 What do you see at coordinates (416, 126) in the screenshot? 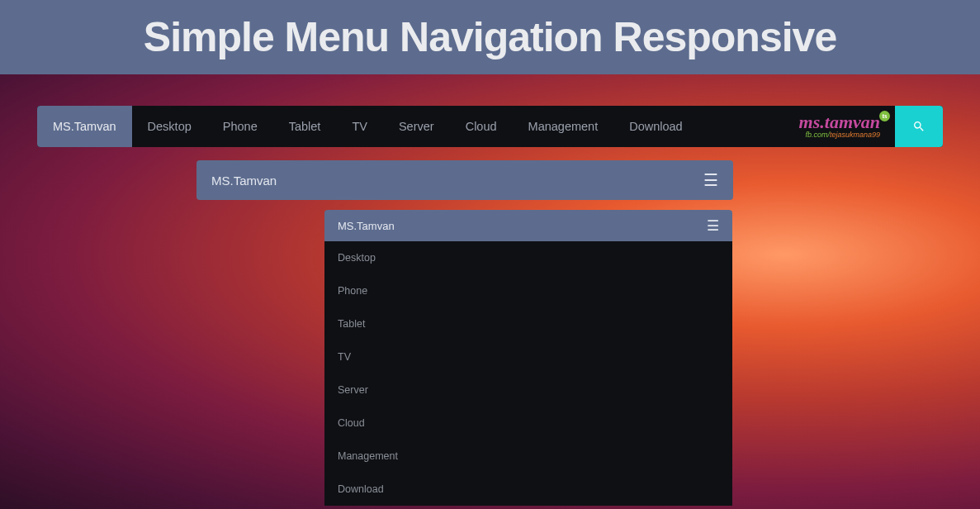
I see `nav-item-server: Server` at bounding box center [416, 126].